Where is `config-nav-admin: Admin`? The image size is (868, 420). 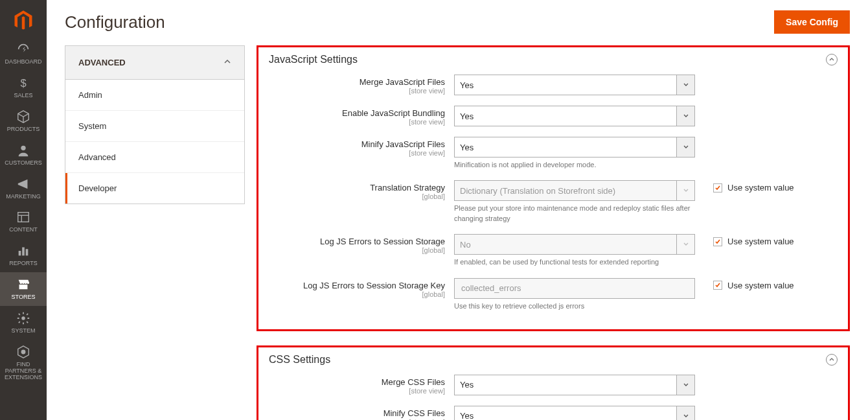 config-nav-admin: Admin is located at coordinates (155, 95).